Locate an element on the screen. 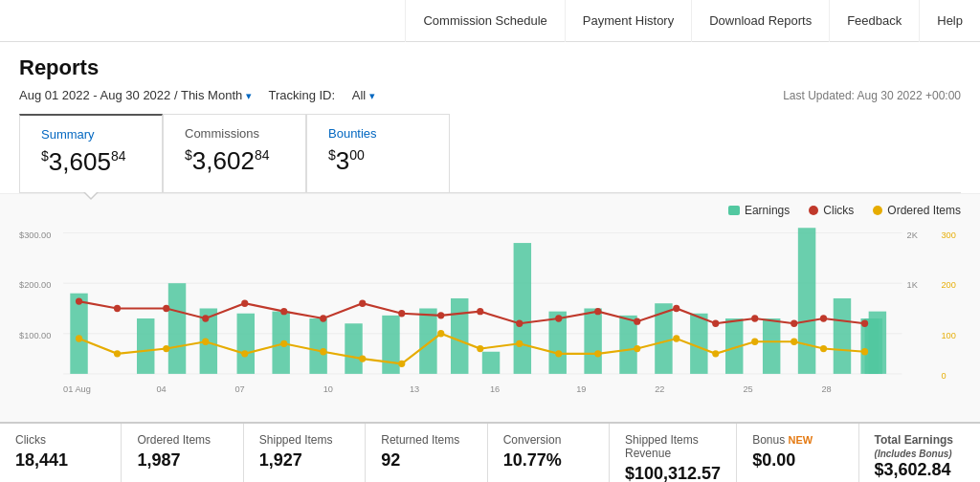 Image resolution: width=980 pixels, height=482 pixels. earnings-legend-label: Earnings is located at coordinates (768, 210).